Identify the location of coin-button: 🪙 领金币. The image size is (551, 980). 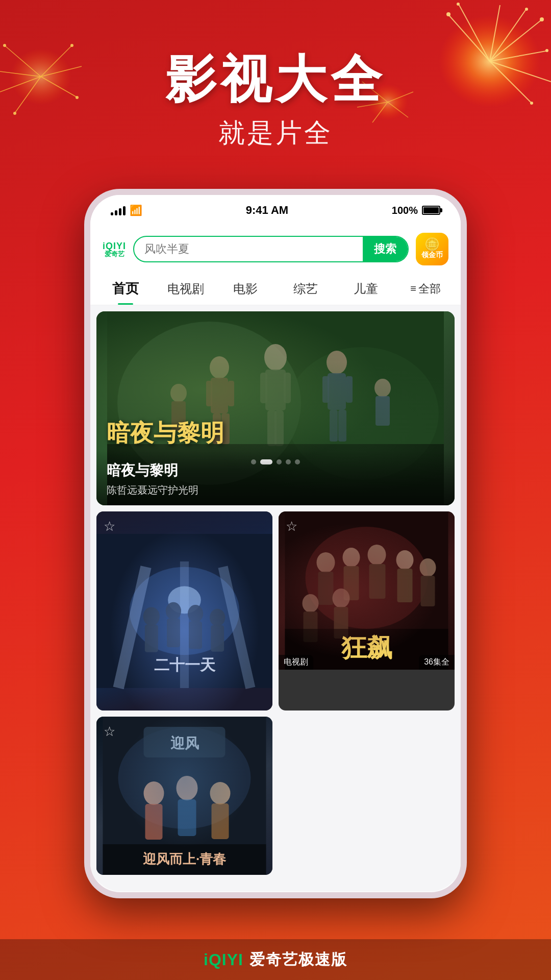
(432, 249).